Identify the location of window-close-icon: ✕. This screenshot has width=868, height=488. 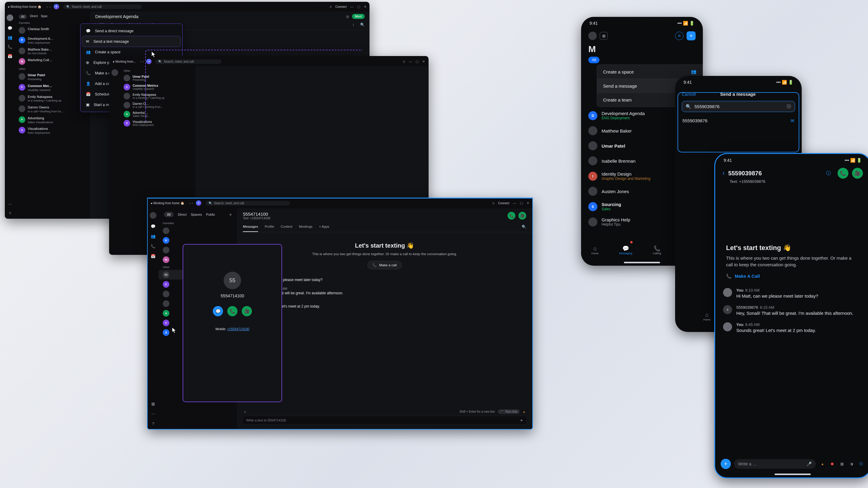
(365, 7).